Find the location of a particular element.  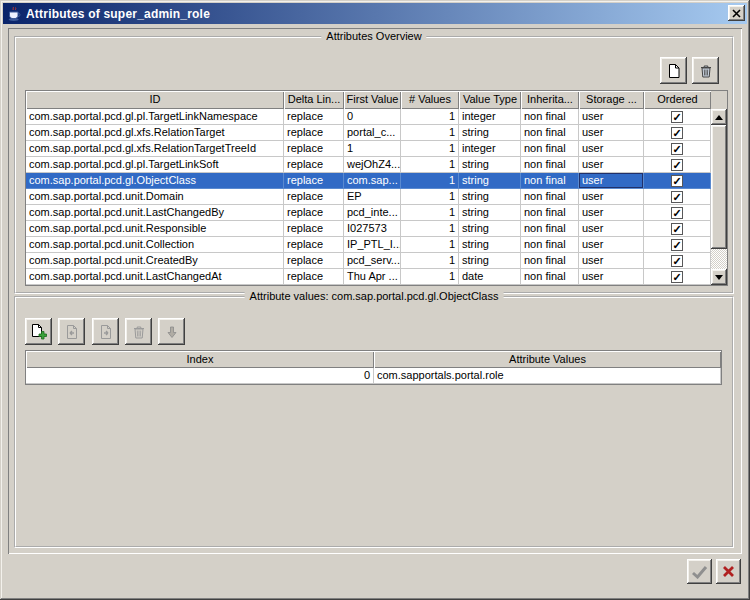

title-bar: Attributes of super_admin_role is located at coordinates (375, 14).